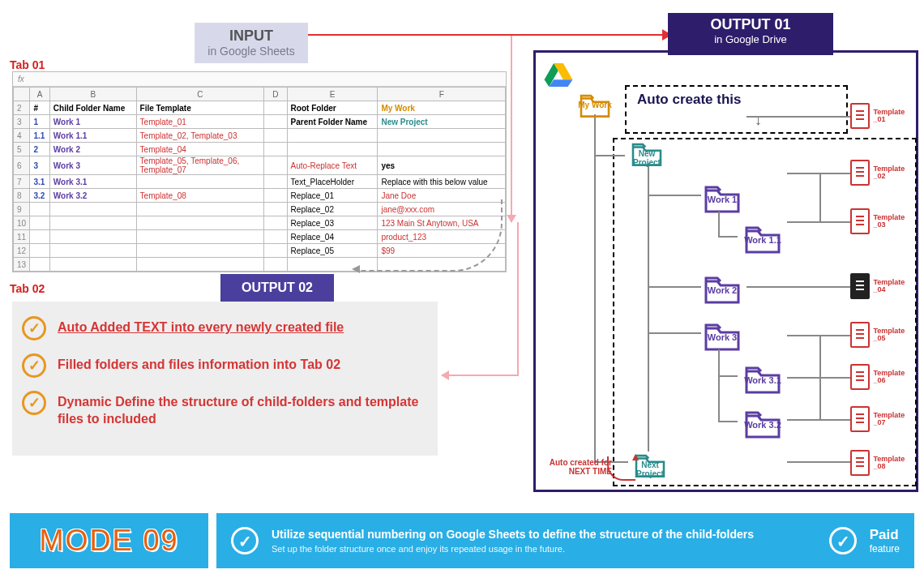 The height and width of the screenshot is (578, 924). Describe the element at coordinates (259, 79) in the screenshot. I see `formula-bar: fx` at that location.